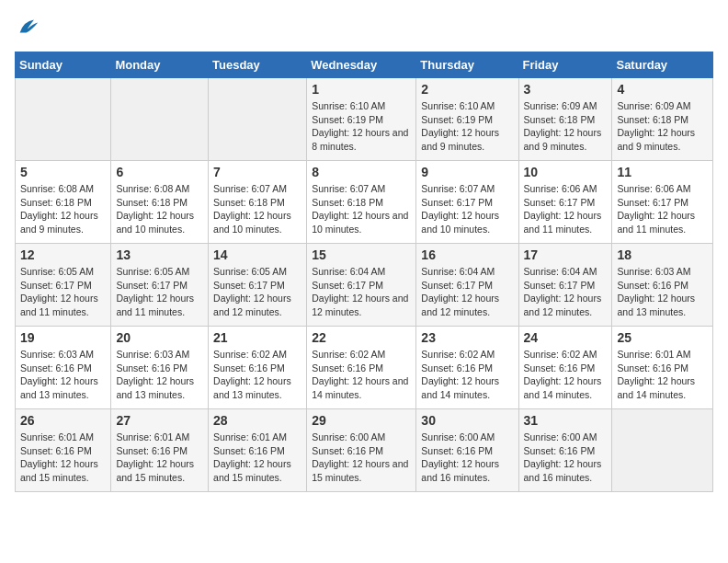 Image resolution: width=728 pixels, height=563 pixels. Describe the element at coordinates (362, 368) in the screenshot. I see `calendar-cell: 22Sunrise: 6:02 AMSunset: 6:16 PMDayligh…` at that location.